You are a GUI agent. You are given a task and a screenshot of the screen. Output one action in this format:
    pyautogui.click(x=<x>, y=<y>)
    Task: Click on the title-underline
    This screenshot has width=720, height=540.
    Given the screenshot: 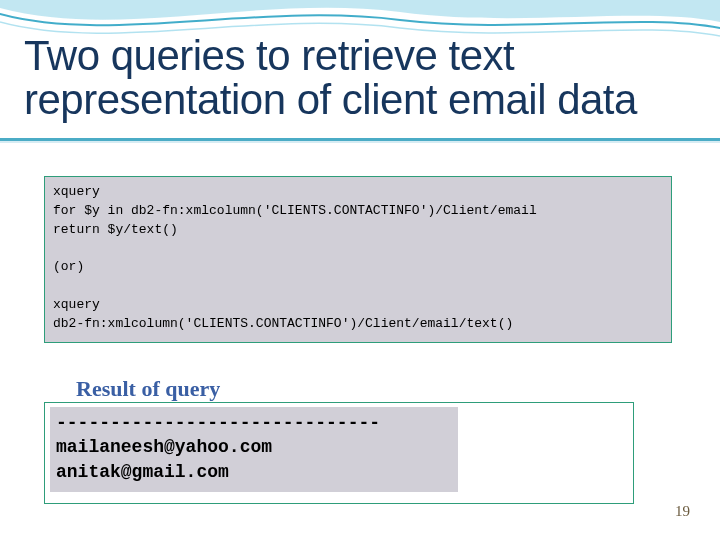 What is the action you would take?
    pyautogui.click(x=360, y=140)
    